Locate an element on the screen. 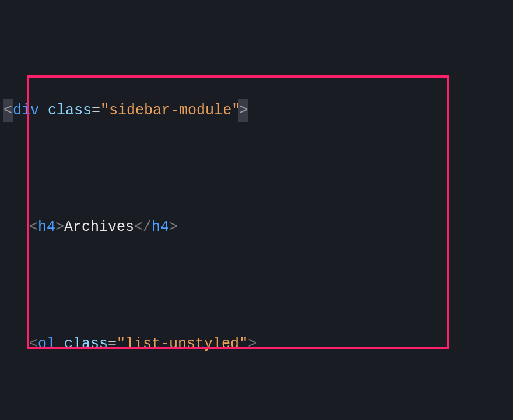 The width and height of the screenshot is (513, 420). code-line-2: <h4>Archives</h4> is located at coordinates (256, 228).